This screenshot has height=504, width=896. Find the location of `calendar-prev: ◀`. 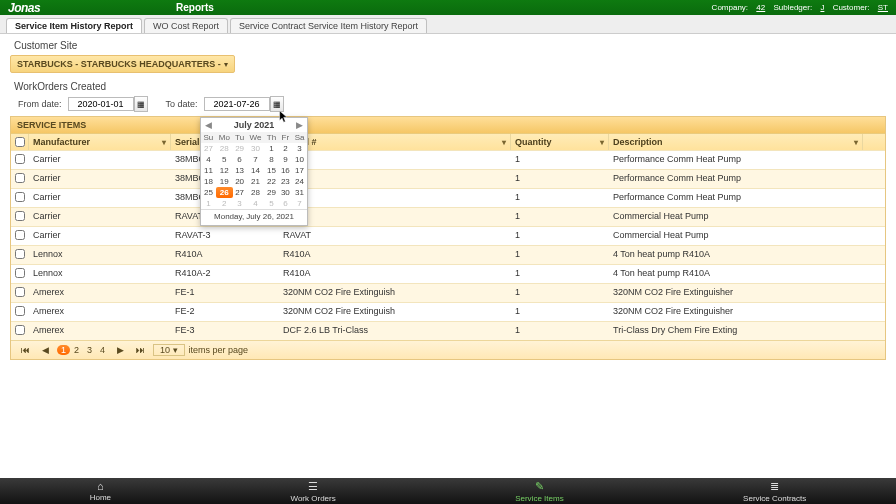

calendar-prev: ◀ is located at coordinates (208, 125).